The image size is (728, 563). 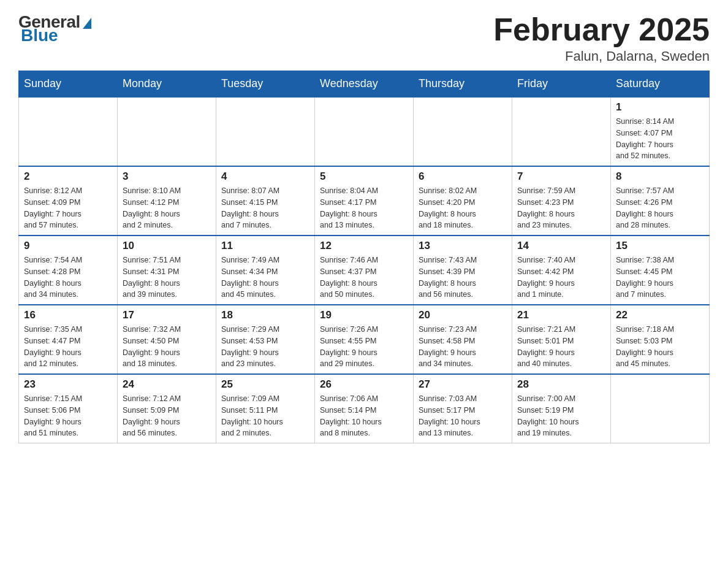 I want to click on day-info: Sunrise: 7:32 AMSunset: 4:50 PMDaylight:…, so click(x=167, y=347).